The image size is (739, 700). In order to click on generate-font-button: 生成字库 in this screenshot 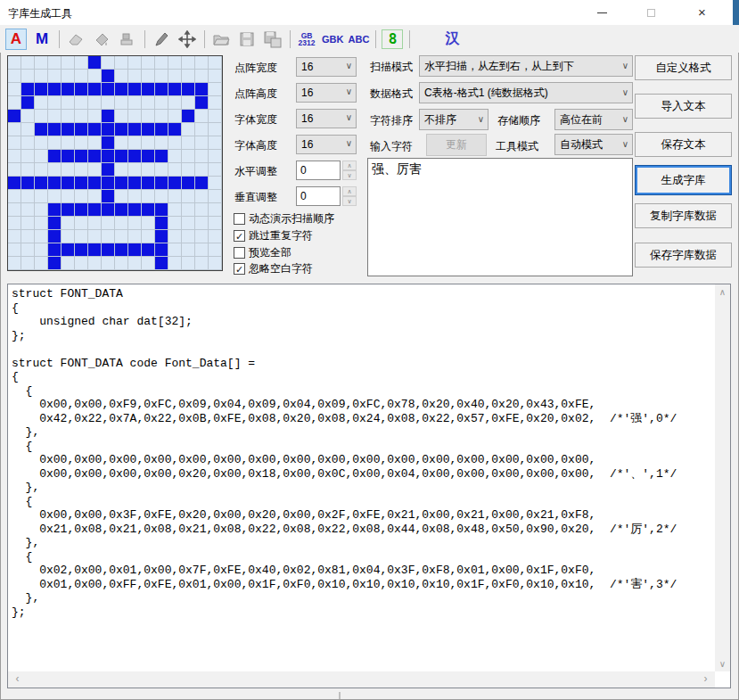, I will do `click(683, 180)`.